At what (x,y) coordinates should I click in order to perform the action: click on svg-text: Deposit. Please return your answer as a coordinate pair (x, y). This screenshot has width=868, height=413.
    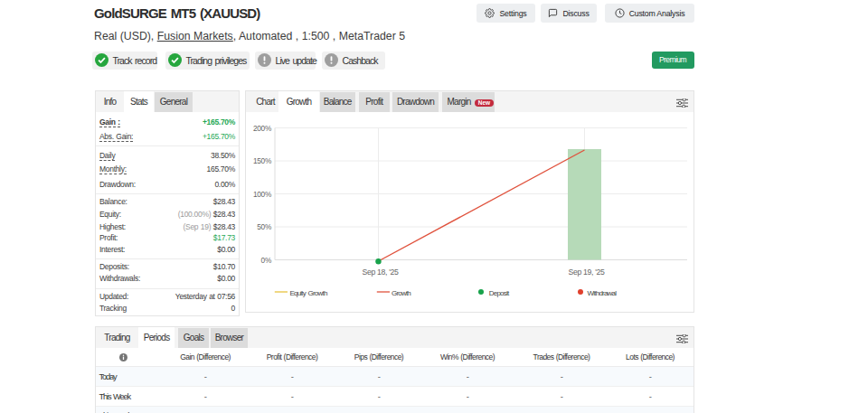
    Looking at the image, I should click on (499, 293).